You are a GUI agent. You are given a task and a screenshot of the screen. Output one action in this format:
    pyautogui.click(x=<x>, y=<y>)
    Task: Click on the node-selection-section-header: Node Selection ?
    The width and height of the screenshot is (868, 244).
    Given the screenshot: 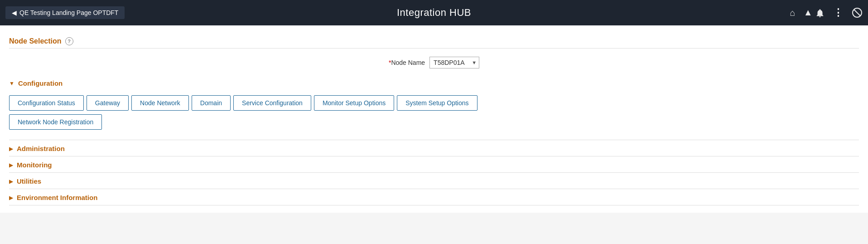 What is the action you would take?
    pyautogui.click(x=434, y=41)
    